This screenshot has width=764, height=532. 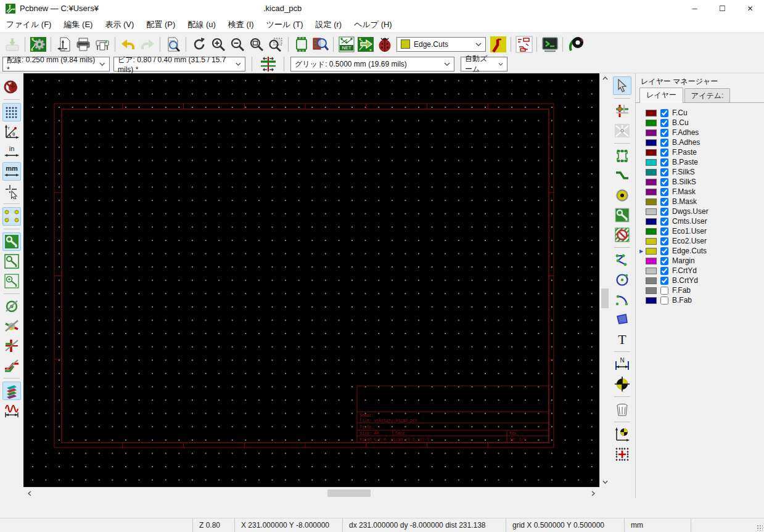 I want to click on add-arc-button, so click(x=622, y=300).